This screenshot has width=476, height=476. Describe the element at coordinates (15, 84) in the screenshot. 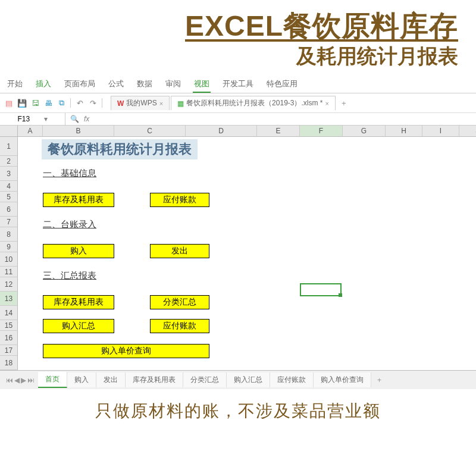

I see `tab-start: 开始` at that location.